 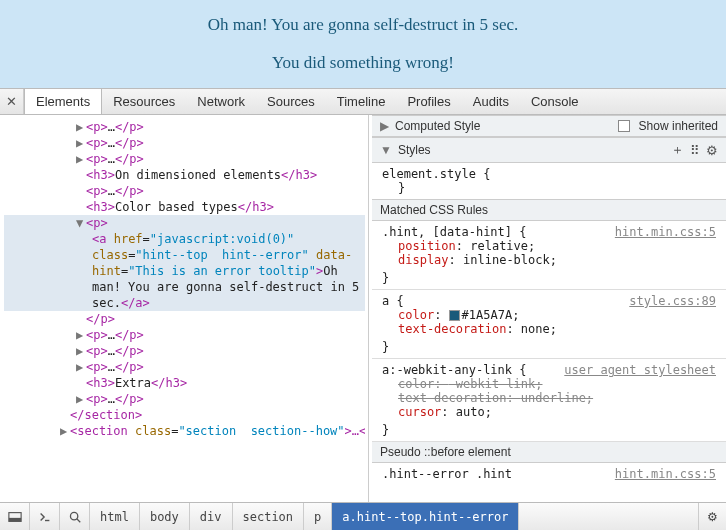 What do you see at coordinates (212, 516) in the screenshot?
I see `breadcrumb-item: div` at bounding box center [212, 516].